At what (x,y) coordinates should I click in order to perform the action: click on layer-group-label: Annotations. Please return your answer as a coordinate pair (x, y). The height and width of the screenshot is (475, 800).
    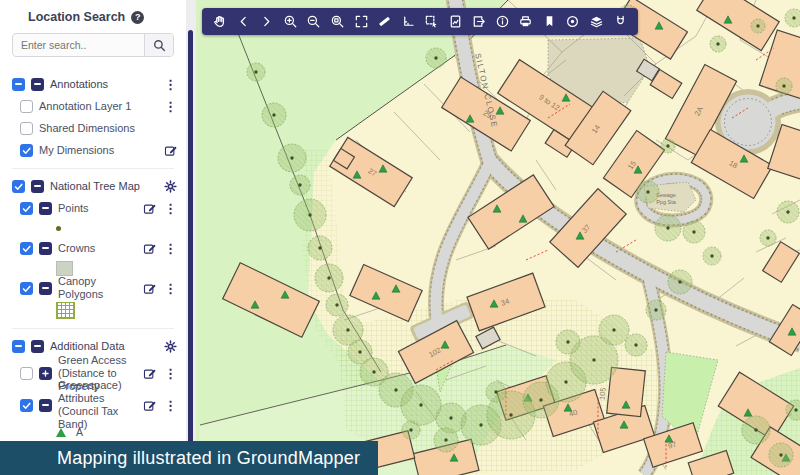
    Looking at the image, I should click on (104, 84).